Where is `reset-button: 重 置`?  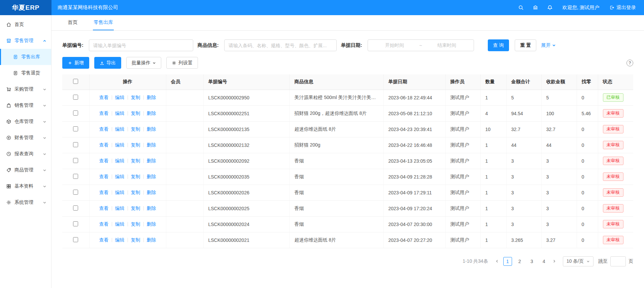 reset-button: 重 置 is located at coordinates (526, 45).